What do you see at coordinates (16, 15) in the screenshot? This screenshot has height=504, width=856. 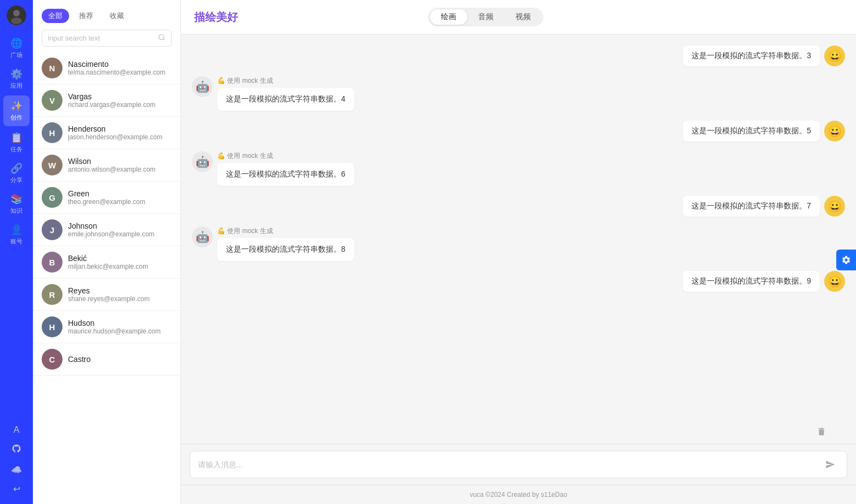 I see `nav-avatar` at bounding box center [16, 15].